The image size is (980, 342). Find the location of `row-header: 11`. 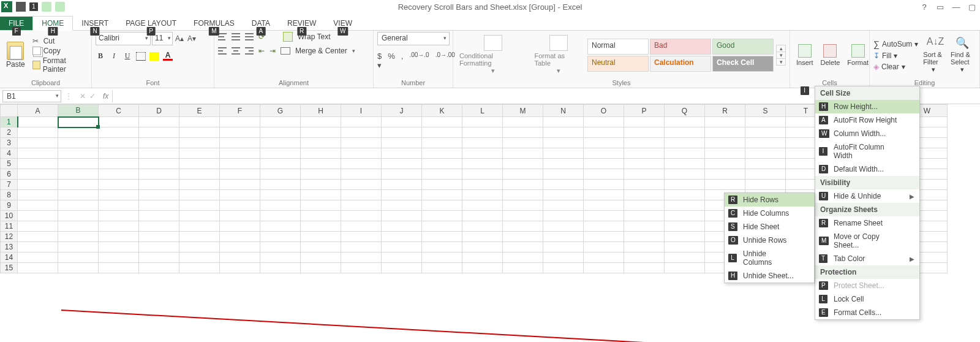

row-header: 11 is located at coordinates (9, 227).